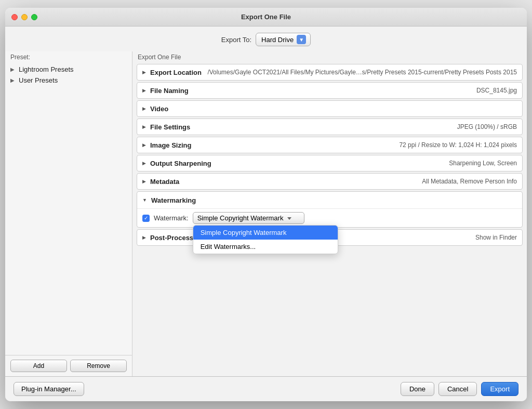  What do you see at coordinates (49, 389) in the screenshot?
I see `plugin-manager-button: Plug-in Manager...` at bounding box center [49, 389].